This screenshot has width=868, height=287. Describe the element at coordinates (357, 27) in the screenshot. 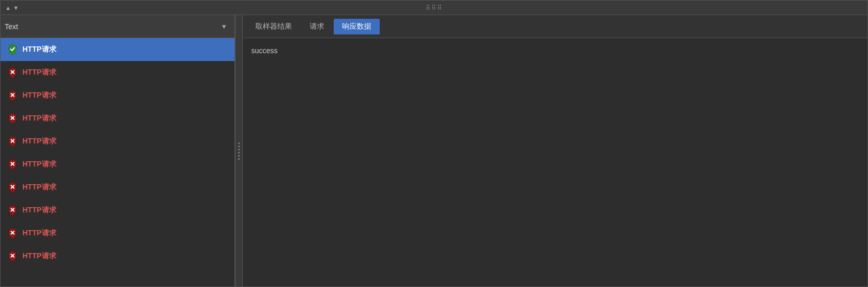

I see `tab-response: 响应数据` at that location.